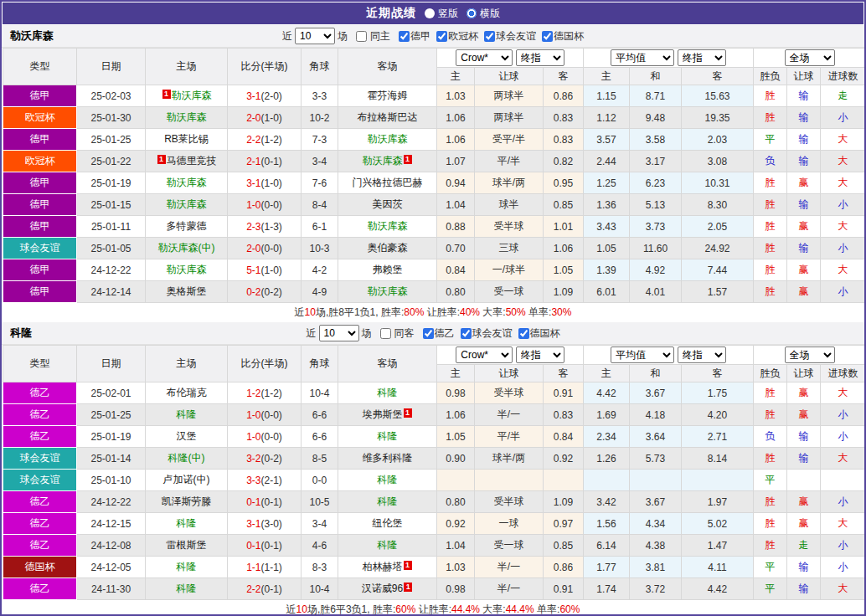 The height and width of the screenshot is (616, 866). What do you see at coordinates (310, 312) in the screenshot?
I see `summary-segment: 10` at bounding box center [310, 312].